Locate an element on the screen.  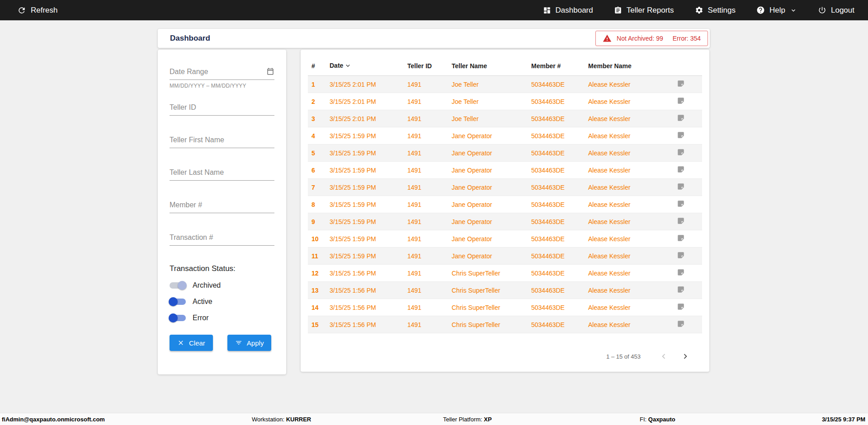
col-note is located at coordinates (688, 66).